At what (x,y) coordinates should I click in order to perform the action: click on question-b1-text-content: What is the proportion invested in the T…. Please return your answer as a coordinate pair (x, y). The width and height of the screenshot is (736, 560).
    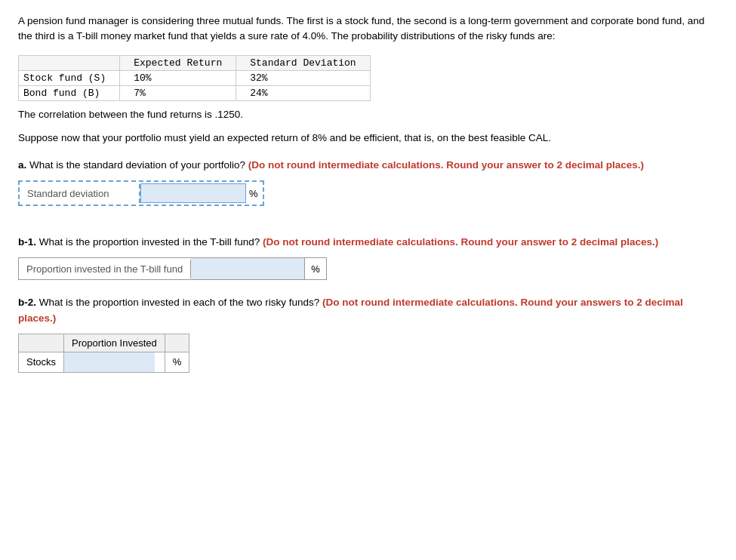
    Looking at the image, I should click on (149, 242).